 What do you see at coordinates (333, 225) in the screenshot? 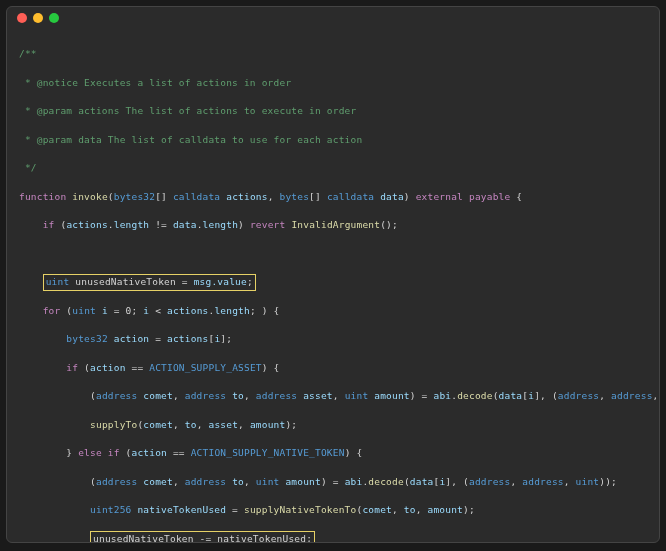
I see `length-check: if (actions.length != data.length) rever…` at bounding box center [333, 225].